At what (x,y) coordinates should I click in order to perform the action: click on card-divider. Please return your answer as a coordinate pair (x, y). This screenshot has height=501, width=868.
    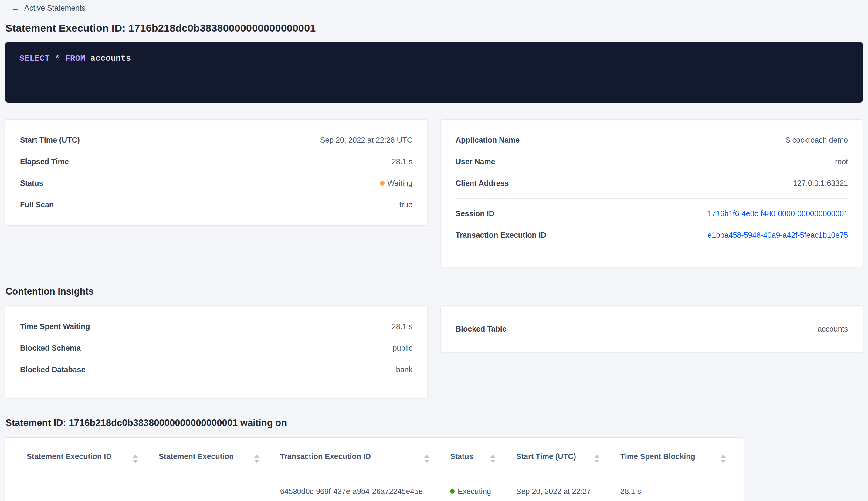
    Looking at the image, I should click on (652, 198).